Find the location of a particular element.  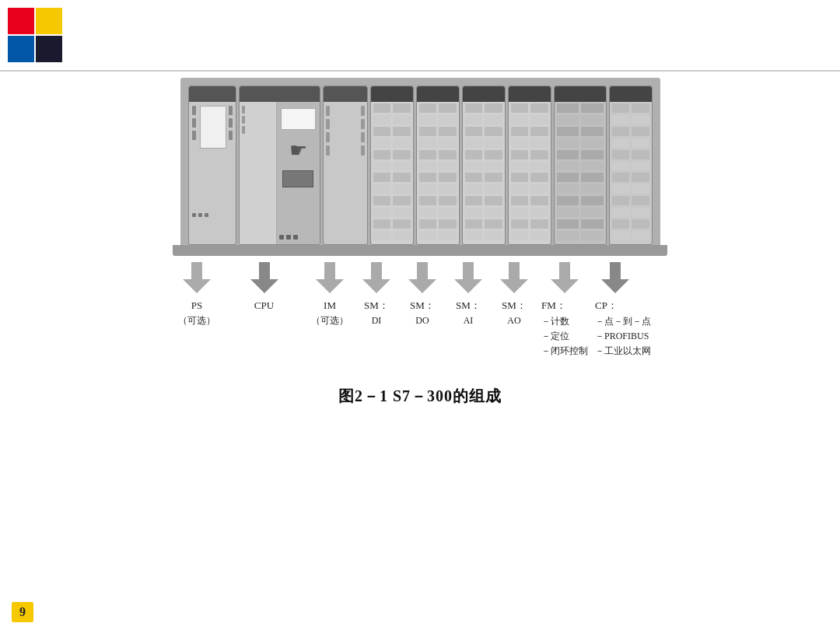

sm-di-label-main: SM： is located at coordinates (376, 306).